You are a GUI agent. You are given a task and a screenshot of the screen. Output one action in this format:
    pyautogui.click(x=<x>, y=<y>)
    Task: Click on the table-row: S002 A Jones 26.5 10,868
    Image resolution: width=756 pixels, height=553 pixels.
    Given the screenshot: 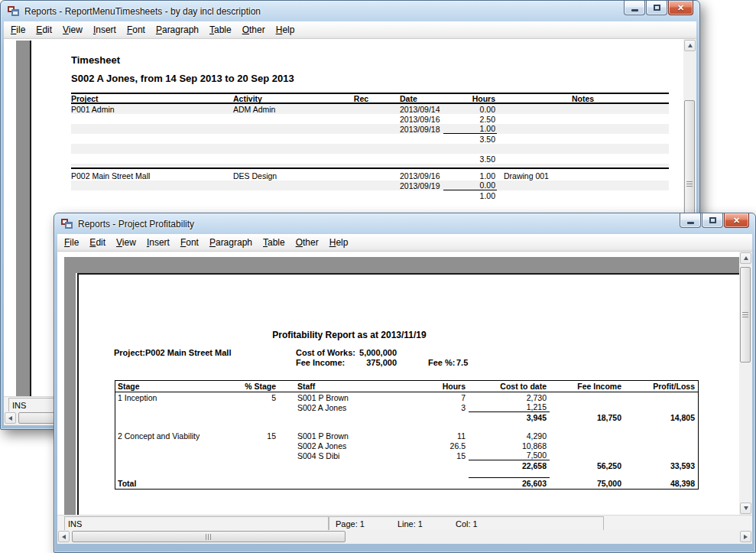 What is the action you would take?
    pyautogui.click(x=407, y=445)
    